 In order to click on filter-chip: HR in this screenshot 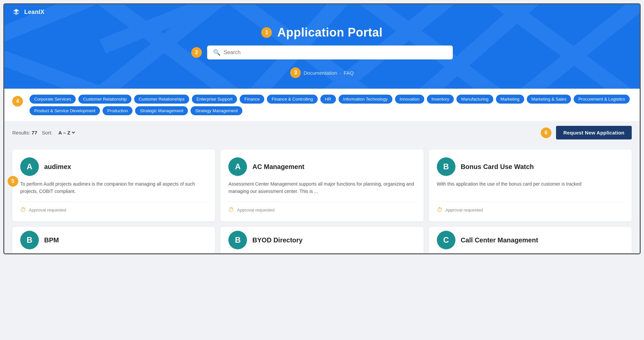, I will do `click(328, 99)`.